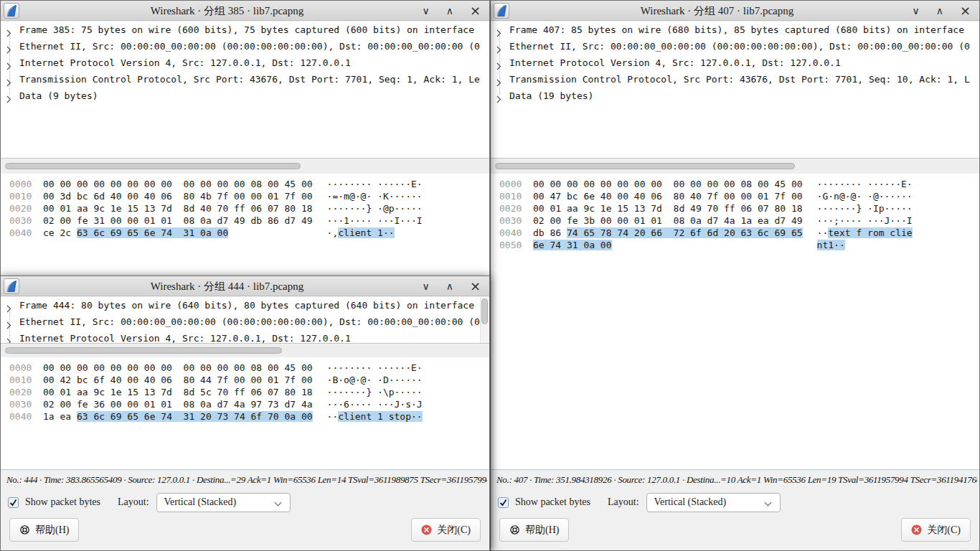 The width and height of the screenshot is (980, 551). I want to click on hex-bytes: 00 3d bc 6d 40 00 40 06 80 4b 7f 00 00 0…, so click(178, 197).